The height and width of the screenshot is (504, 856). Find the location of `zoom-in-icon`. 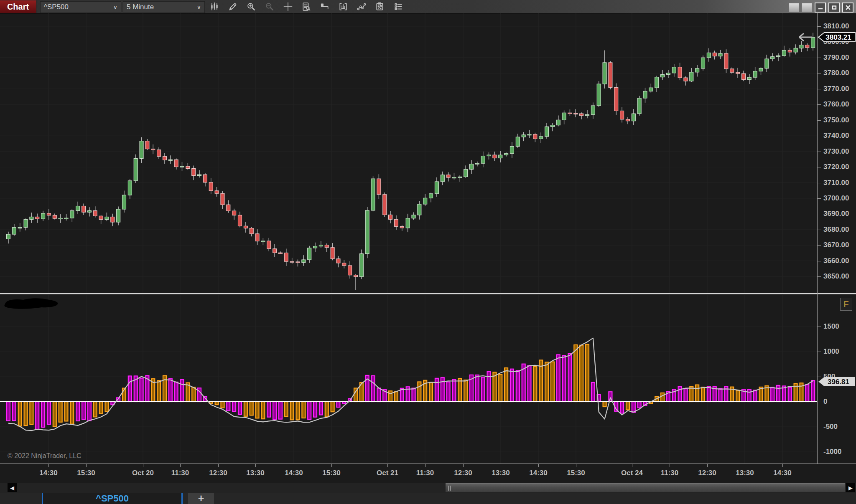

zoom-in-icon is located at coordinates (251, 7).